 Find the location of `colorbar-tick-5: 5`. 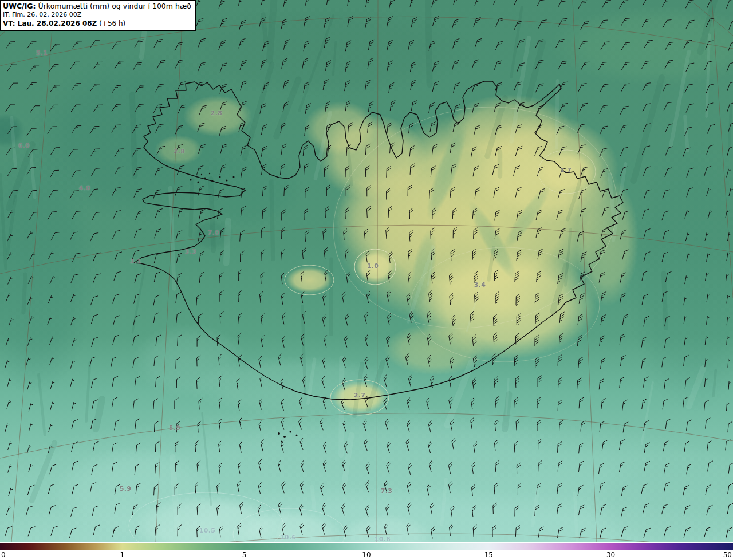

colorbar-tick-5: 5 is located at coordinates (245, 555).